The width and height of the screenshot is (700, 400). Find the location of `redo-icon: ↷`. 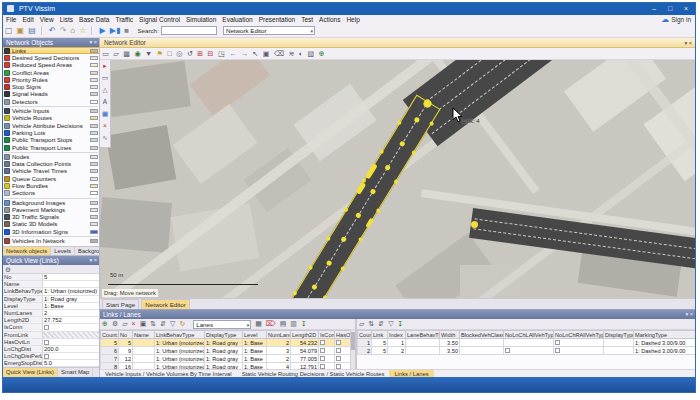

redo-icon: ↷ is located at coordinates (64, 31).